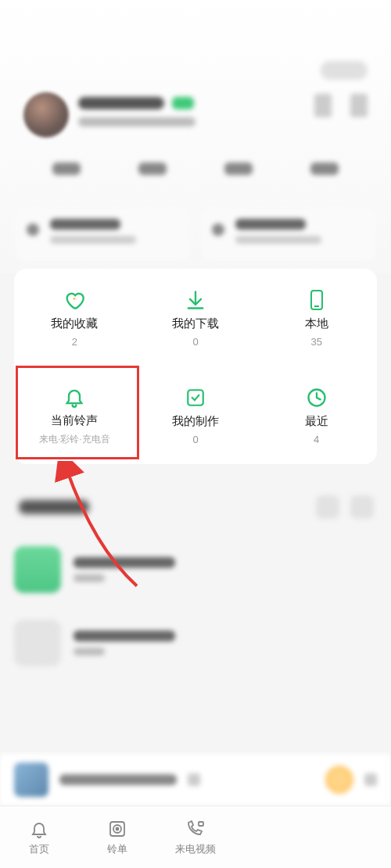  What do you see at coordinates (54, 507) in the screenshot?
I see `section-heading-blurred` at bounding box center [54, 507].